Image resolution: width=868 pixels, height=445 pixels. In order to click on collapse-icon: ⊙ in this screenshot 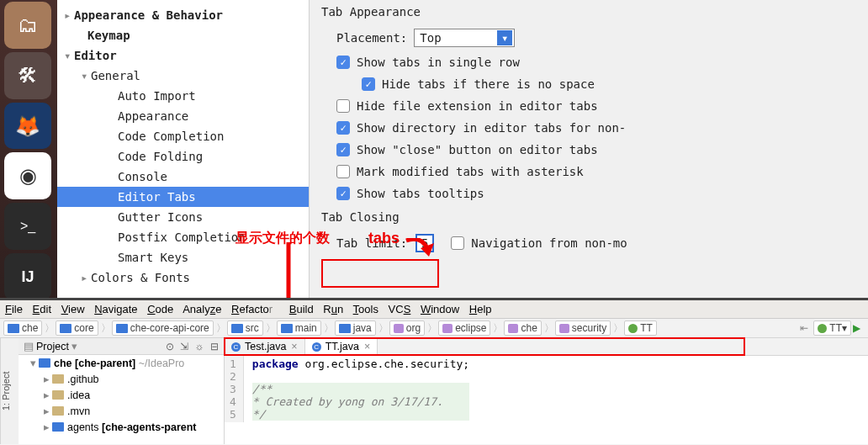, I will do `click(170, 347)`.